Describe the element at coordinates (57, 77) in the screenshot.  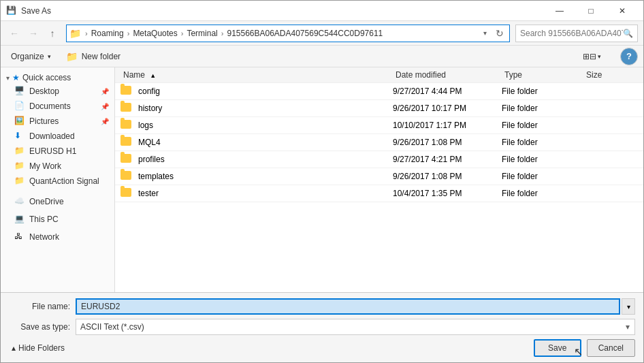
I see `quick-access-section: ▾ ★ Quick access` at that location.